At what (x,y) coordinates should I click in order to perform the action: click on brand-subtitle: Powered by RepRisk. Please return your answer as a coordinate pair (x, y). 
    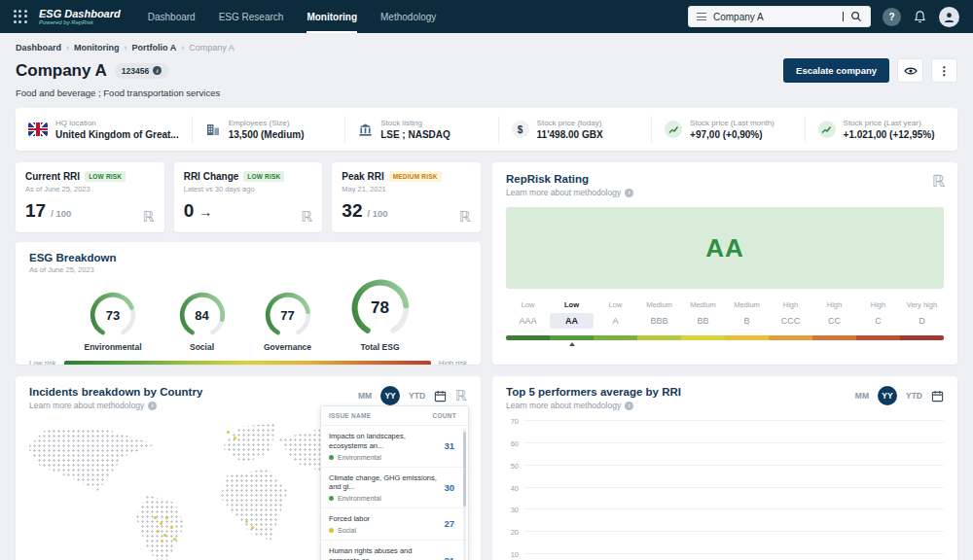
    Looking at the image, I should click on (80, 23).